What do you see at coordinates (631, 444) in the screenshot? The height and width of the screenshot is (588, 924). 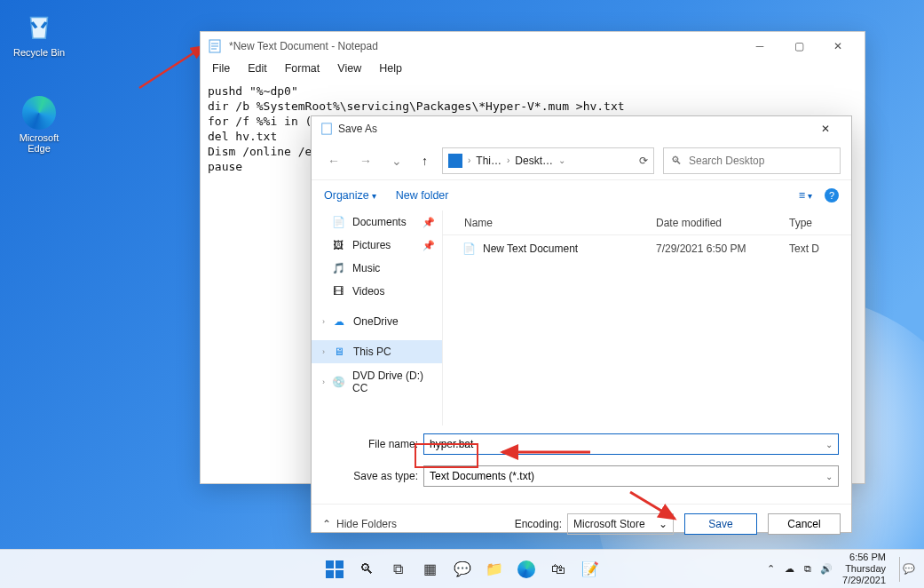 I see `filename-input: hyper.bat⌄` at bounding box center [631, 444].